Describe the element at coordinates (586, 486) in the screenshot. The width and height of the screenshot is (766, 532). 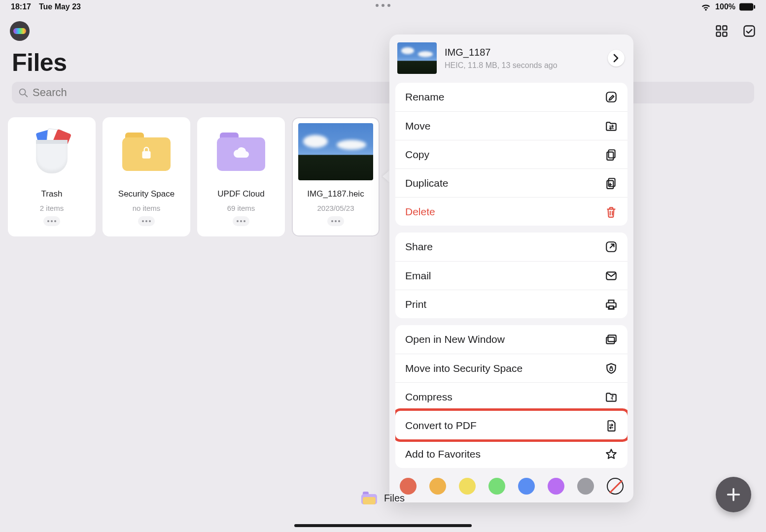
I see `color-tag-gray` at that location.